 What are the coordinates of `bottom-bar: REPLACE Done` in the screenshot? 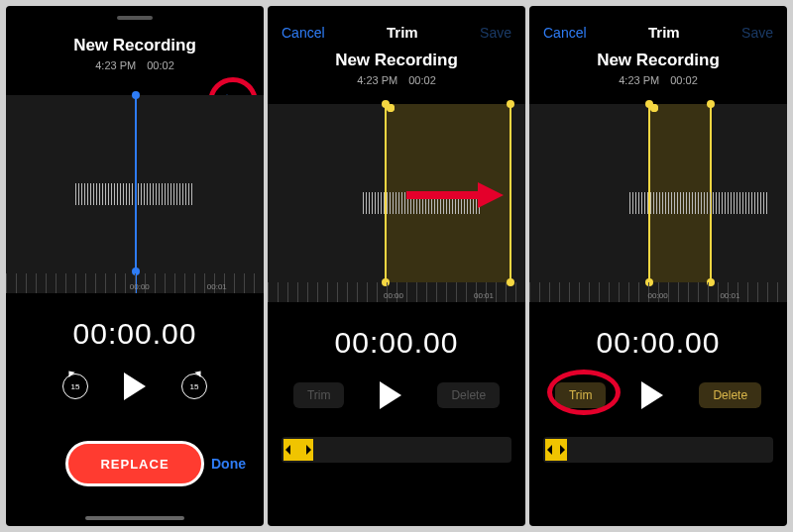 It's located at (135, 464).